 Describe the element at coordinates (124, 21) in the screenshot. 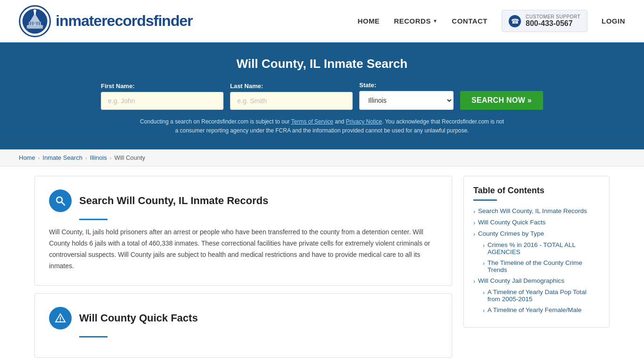

I see `logo-text: inmaterecordsfinder` at that location.